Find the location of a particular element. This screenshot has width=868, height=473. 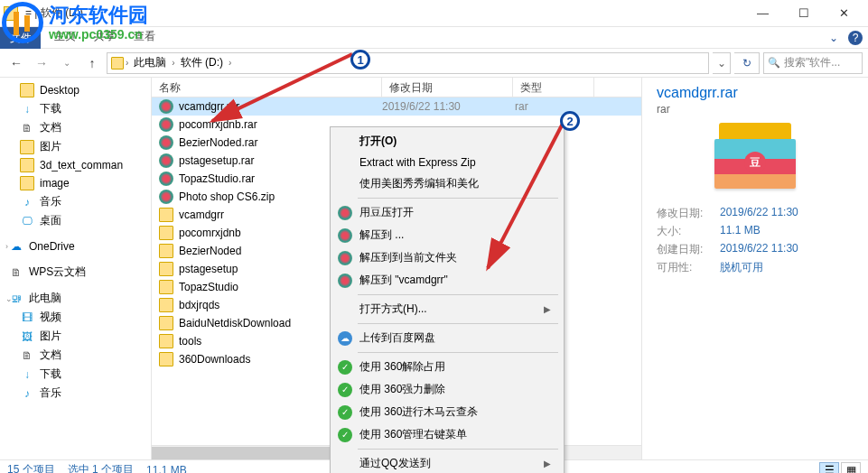

address-dropdown-icon: ⌄ is located at coordinates (722, 63).